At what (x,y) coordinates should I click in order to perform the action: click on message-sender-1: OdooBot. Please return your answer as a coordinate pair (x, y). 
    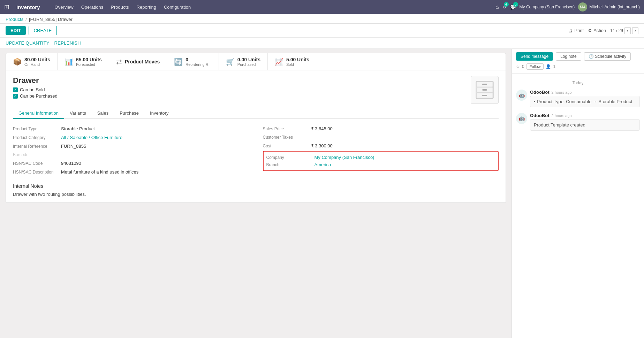
    Looking at the image, I should click on (540, 92).